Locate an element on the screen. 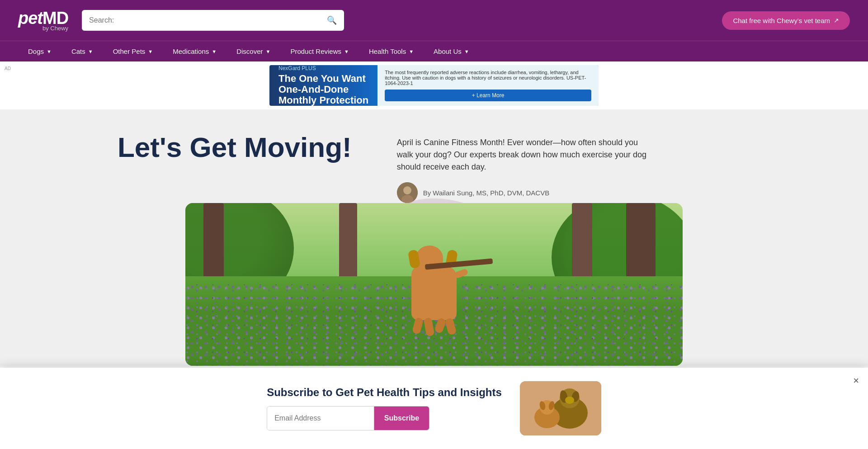 The height and width of the screenshot is (449, 868). ad-body-text: The most frequently reported adverse rea… is located at coordinates (488, 78).